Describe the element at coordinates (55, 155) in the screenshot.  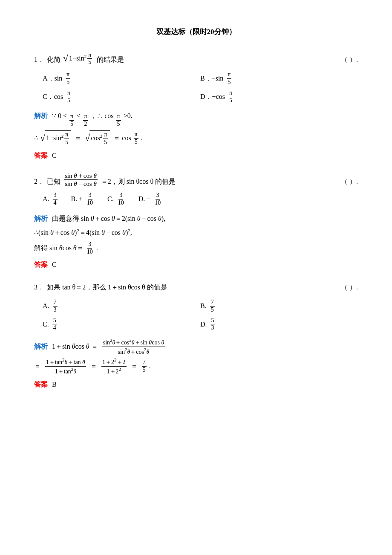
I see `q1-answer-value: C` at that location.